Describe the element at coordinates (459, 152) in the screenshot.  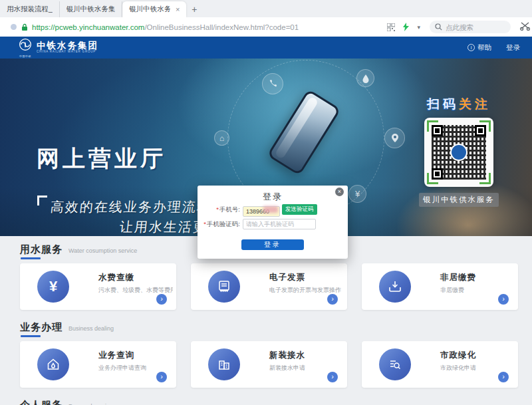
I see `qr-code` at that location.